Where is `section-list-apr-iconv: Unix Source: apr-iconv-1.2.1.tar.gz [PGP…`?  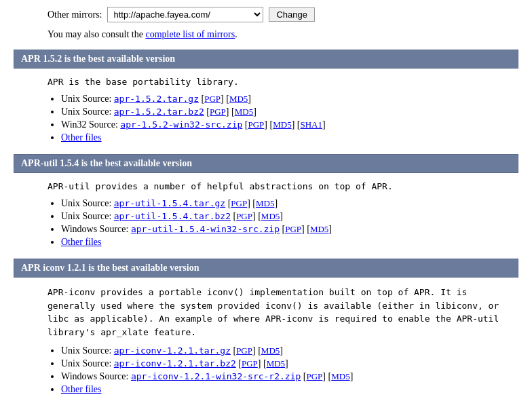
section-list-apr-iconv: Unix Source: apr-iconv-1.2.1.tar.gz [PGP… is located at coordinates (283, 371).